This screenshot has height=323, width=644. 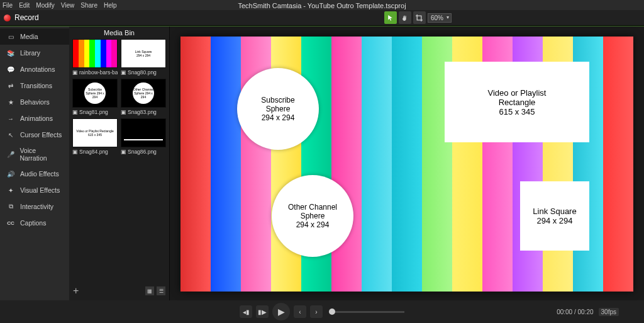 What do you see at coordinates (95, 137) in the screenshot?
I see `media-item: Video or Playlist Rectangle 615 x 345 ▣S…` at bounding box center [95, 137].